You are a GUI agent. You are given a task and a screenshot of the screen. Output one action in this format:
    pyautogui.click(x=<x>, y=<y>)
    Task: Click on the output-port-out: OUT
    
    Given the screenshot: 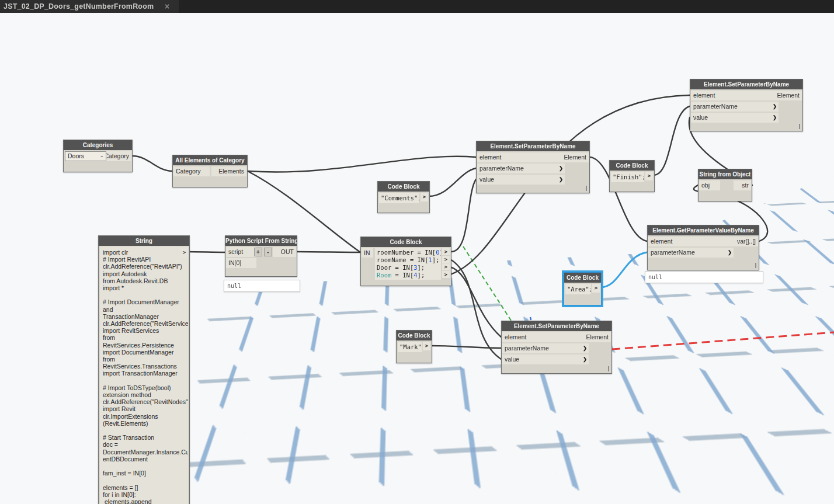 What is the action you would take?
    pyautogui.click(x=284, y=252)
    